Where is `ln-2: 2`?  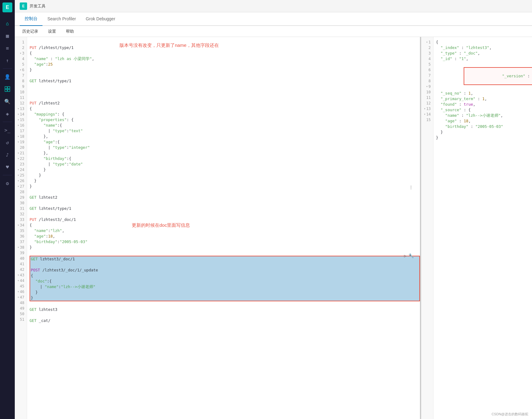
ln-2: 2 is located at coordinates (21, 48).